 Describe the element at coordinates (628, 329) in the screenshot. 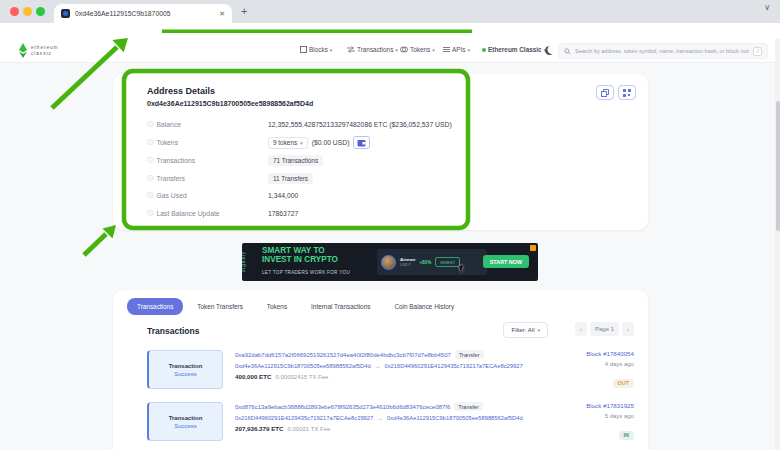

I see `next-page-button: ›` at that location.